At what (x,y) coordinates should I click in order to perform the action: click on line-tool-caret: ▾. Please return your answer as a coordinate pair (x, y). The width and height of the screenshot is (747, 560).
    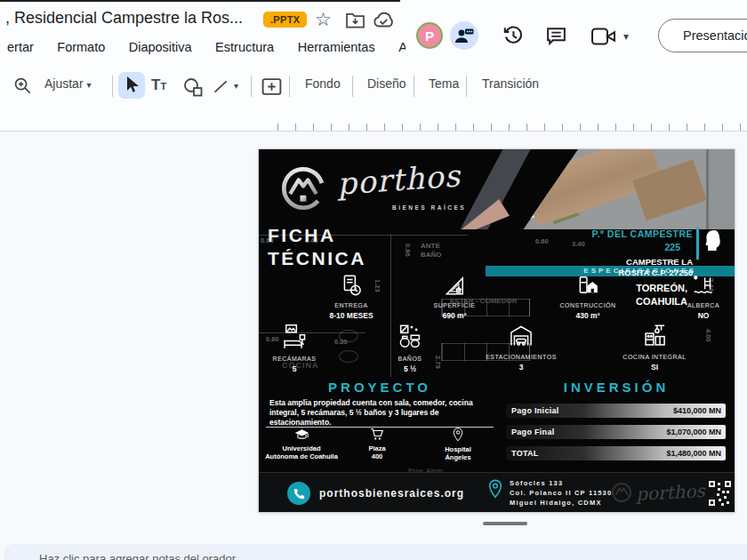
    Looking at the image, I should click on (237, 85).